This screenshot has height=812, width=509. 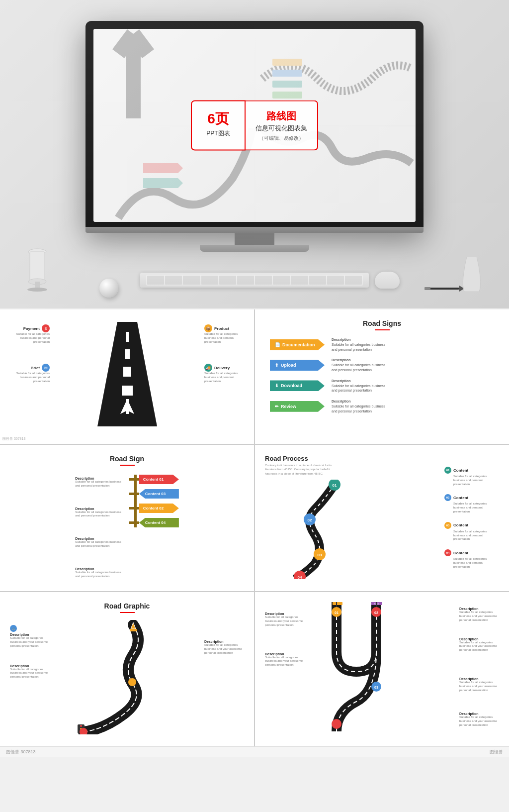 What do you see at coordinates (281, 116) in the screenshot?
I see `product-title-cn: 路线图` at bounding box center [281, 116].